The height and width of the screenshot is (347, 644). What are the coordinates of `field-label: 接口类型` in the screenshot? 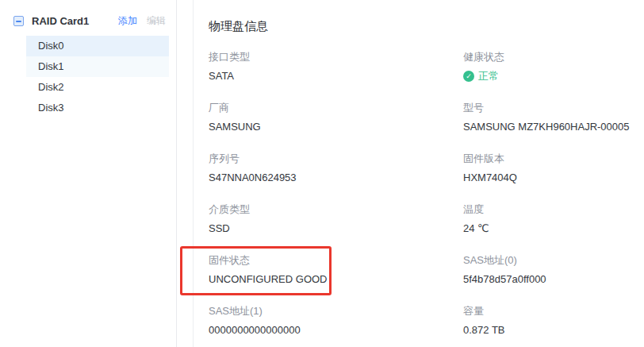 It's located at (336, 57).